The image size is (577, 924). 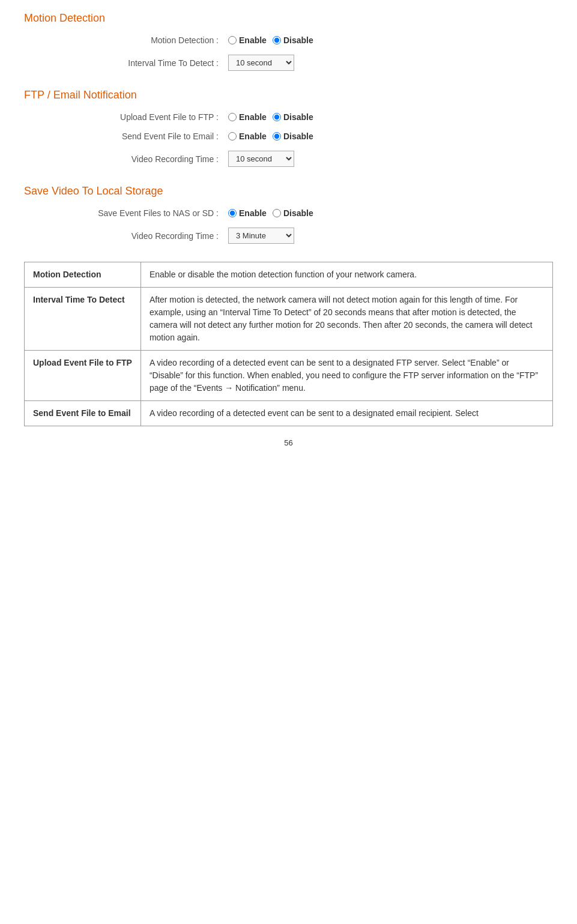 What do you see at coordinates (253, 213) in the screenshot?
I see `save-nas-enable-label: Enable` at bounding box center [253, 213].